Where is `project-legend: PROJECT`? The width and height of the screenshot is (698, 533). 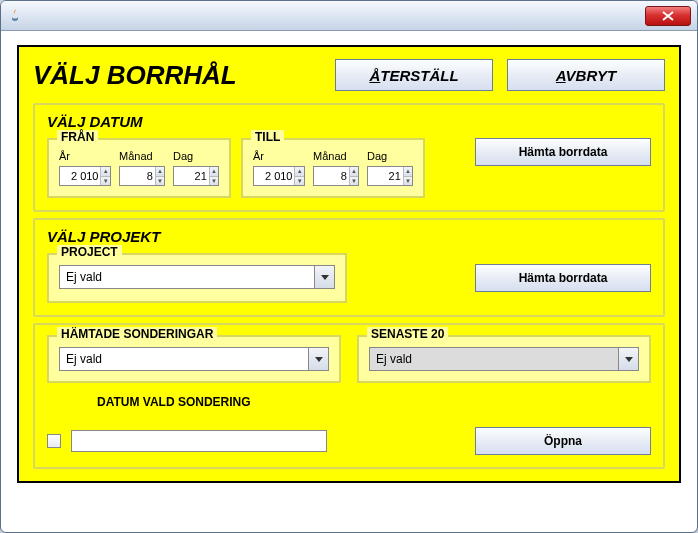 project-legend: PROJECT is located at coordinates (90, 252).